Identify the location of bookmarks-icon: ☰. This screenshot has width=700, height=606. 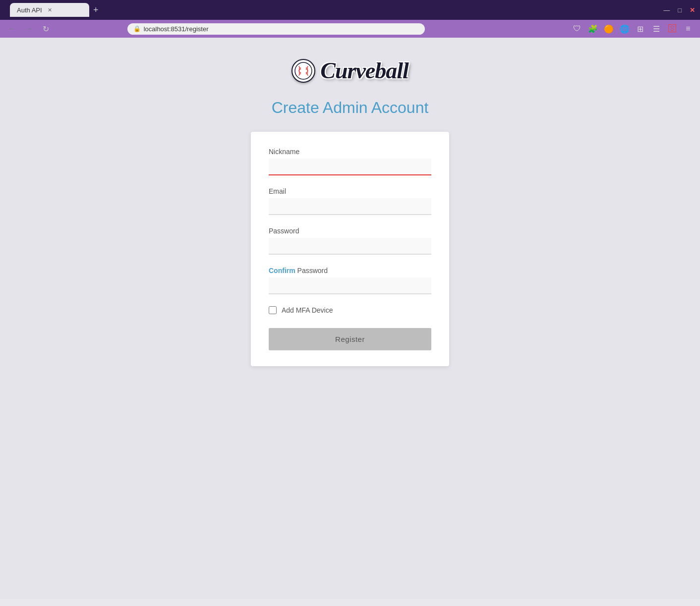
(656, 29).